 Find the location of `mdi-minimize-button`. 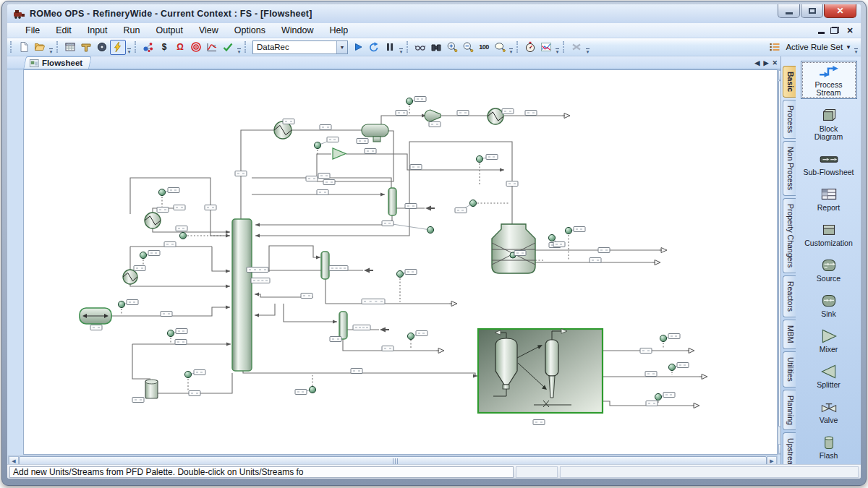

mdi-minimize-button is located at coordinates (822, 30).